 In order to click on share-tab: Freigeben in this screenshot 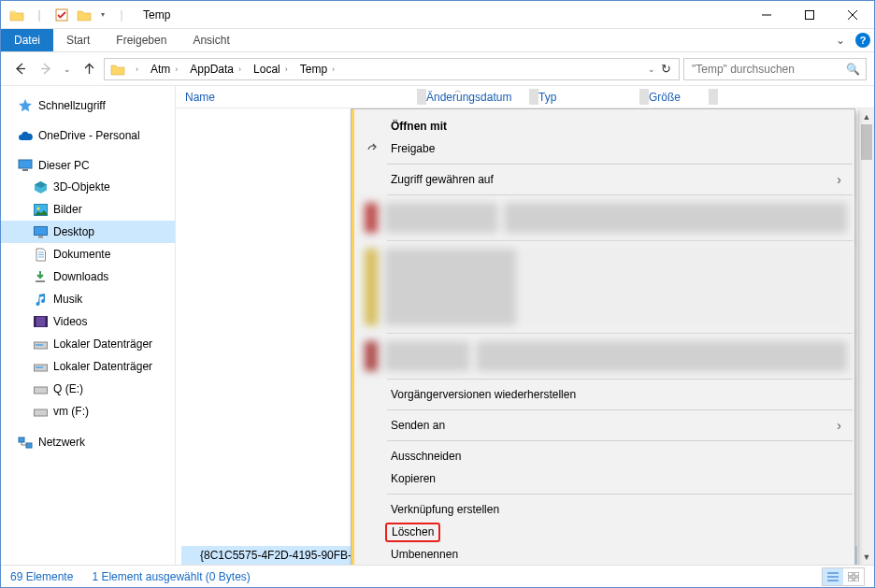, I will do `click(141, 40)`.